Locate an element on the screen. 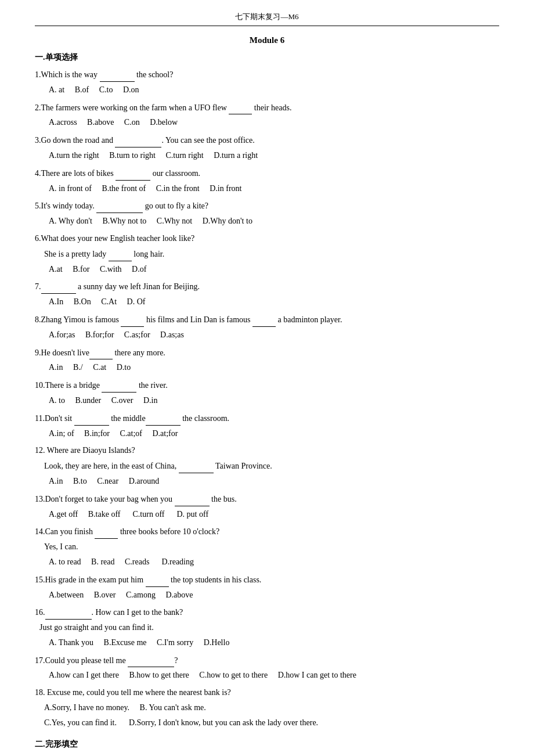 The image size is (534, 756). q7-stem: 7. a sunny day we left Jinan for Beijing… is located at coordinates (267, 287).